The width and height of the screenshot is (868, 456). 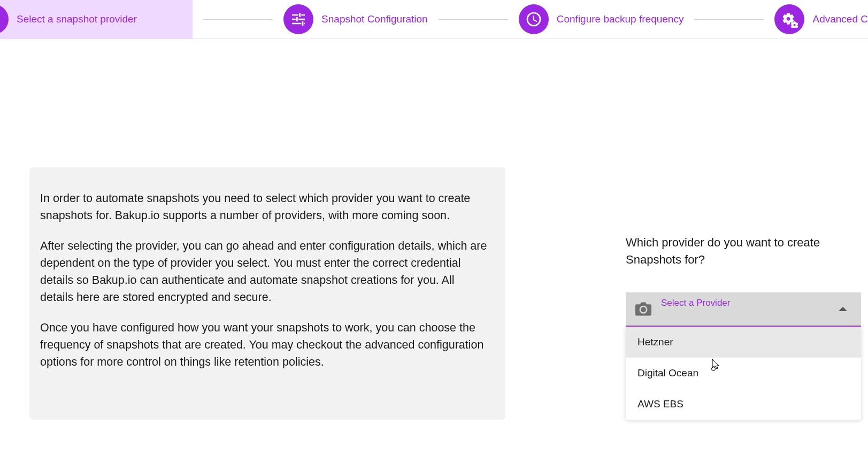 I want to click on step-snapshot-config: Snapshot Configuration, so click(x=356, y=19).